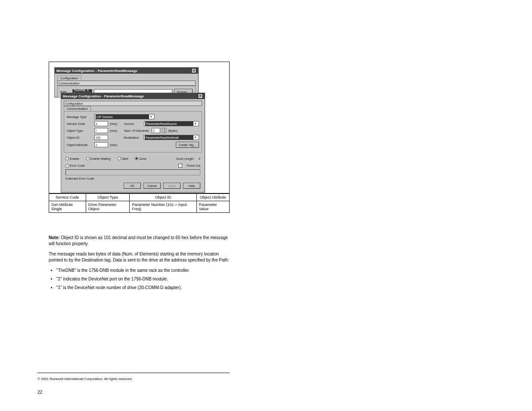 This screenshot has width=532, height=411. Describe the element at coordinates (133, 132) in the screenshot. I see `config-panel: Message Type: CIP Generic ▾ Service Code…` at that location.